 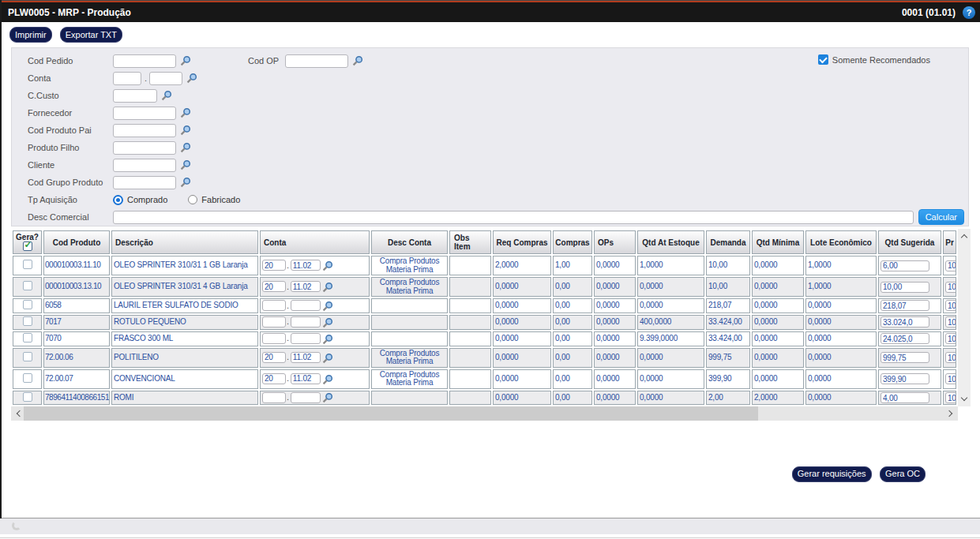 I want to click on horizontal-scrollbar-thumb, so click(x=391, y=414).